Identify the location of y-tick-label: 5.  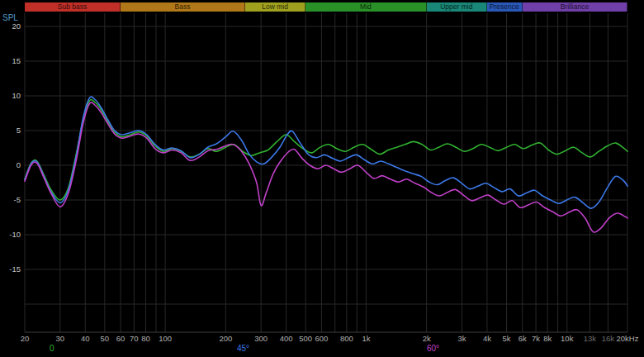
(10, 131).